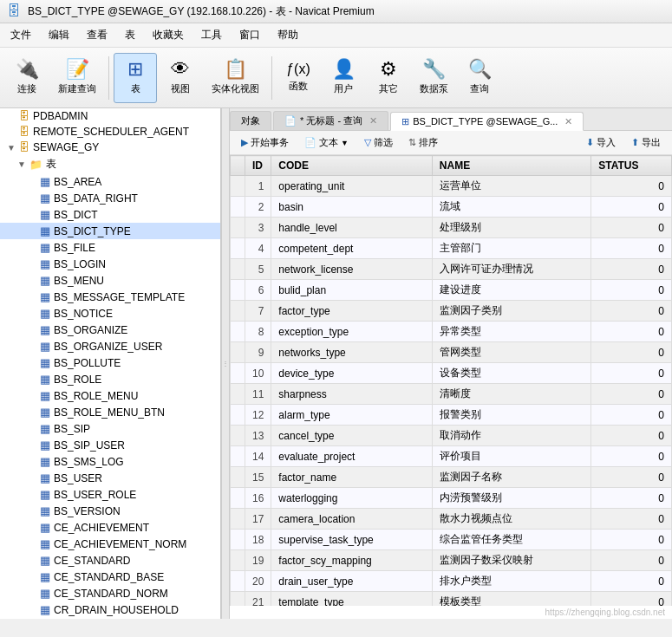 This screenshot has width=672, height=637. I want to click on menu-item-工具: 工具, so click(212, 35).